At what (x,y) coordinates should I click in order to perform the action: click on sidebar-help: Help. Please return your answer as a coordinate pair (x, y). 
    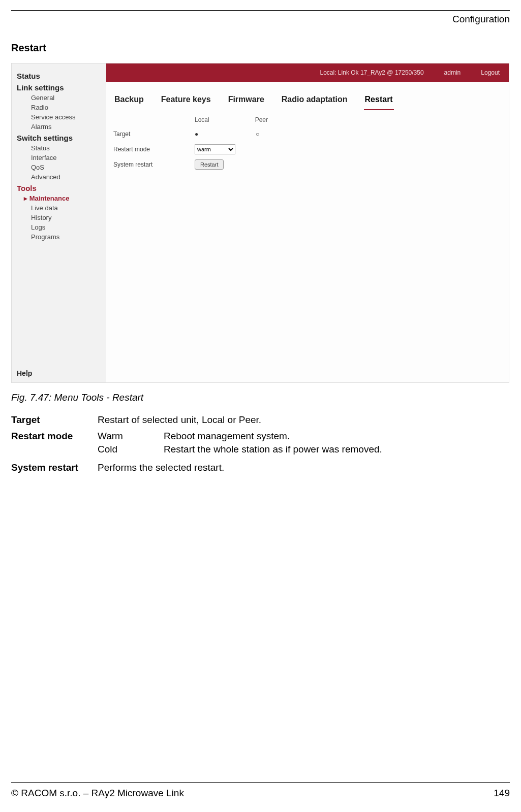
    Looking at the image, I should click on (24, 373).